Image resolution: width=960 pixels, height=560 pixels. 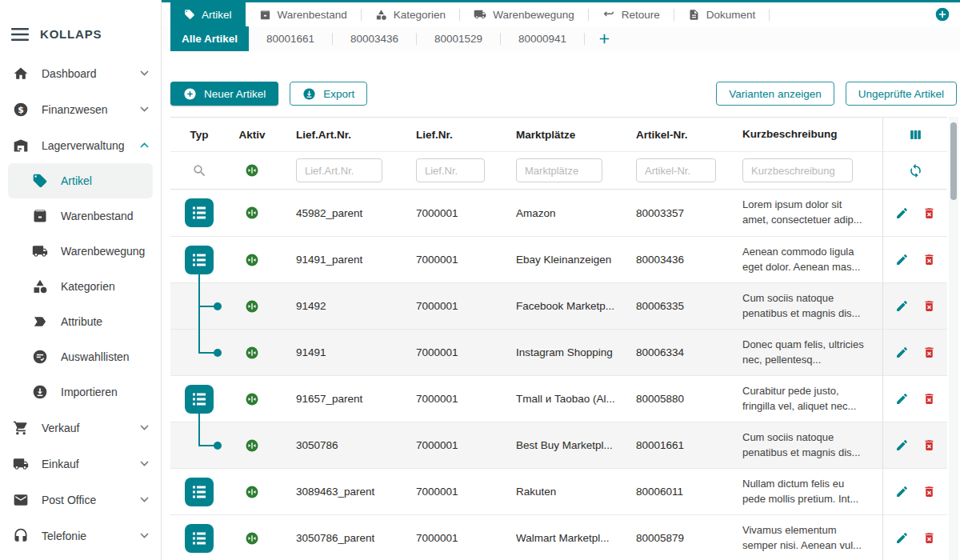 I want to click on tab-artikel: Artikel, so click(x=208, y=14).